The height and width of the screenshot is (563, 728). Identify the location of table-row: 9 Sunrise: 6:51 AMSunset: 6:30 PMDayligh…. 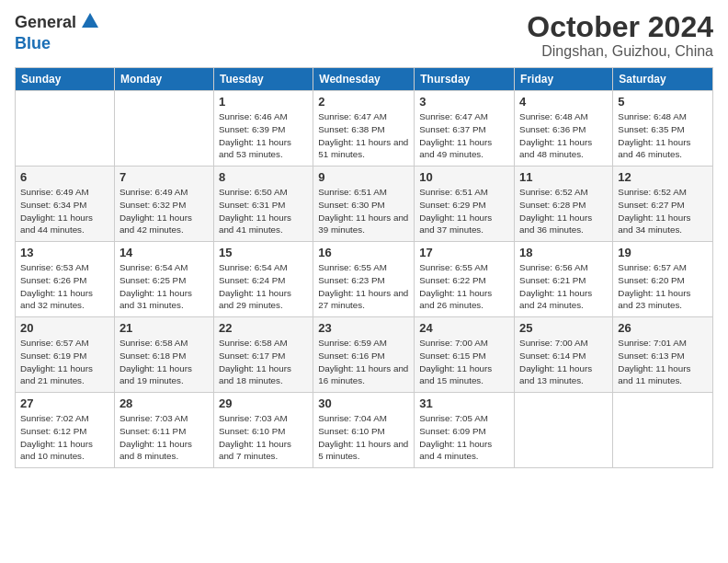
(364, 204).